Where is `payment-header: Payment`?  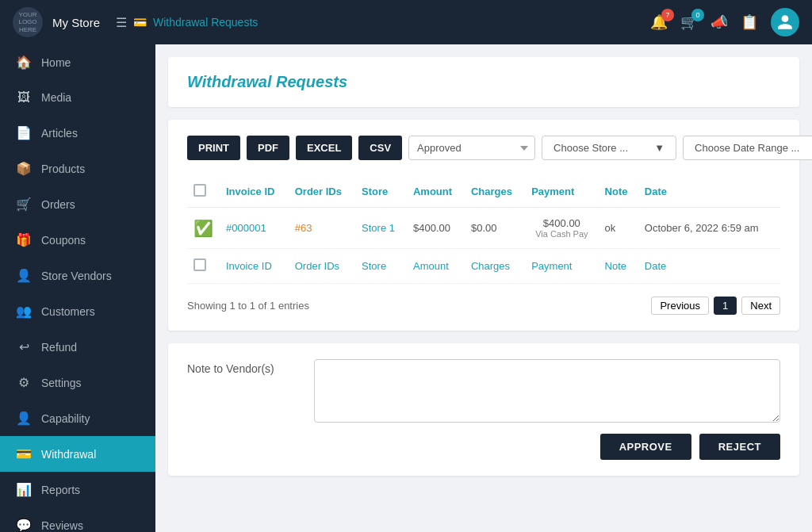
payment-header: Payment is located at coordinates (561, 192).